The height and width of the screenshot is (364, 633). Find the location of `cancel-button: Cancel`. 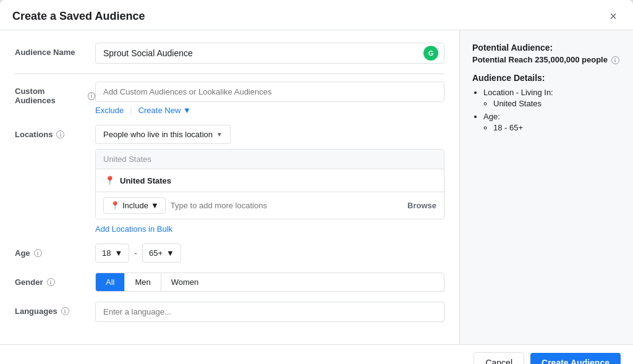

cancel-button: Cancel is located at coordinates (499, 358).